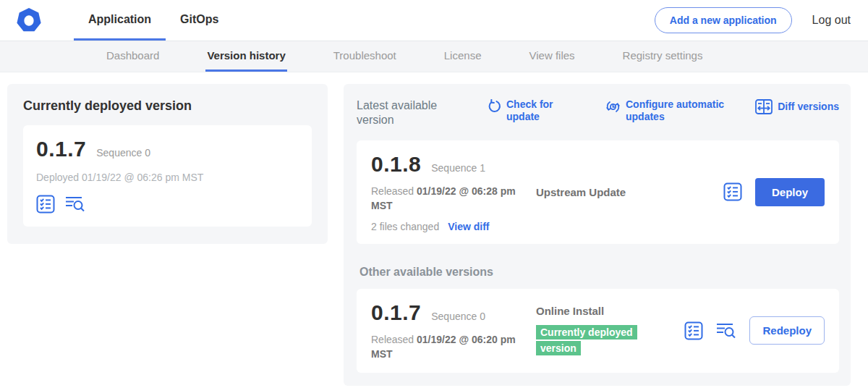 Image resolution: width=868 pixels, height=388 pixels. What do you see at coordinates (610, 311) in the screenshot?
I see `other-source-label: Online Install` at bounding box center [610, 311].